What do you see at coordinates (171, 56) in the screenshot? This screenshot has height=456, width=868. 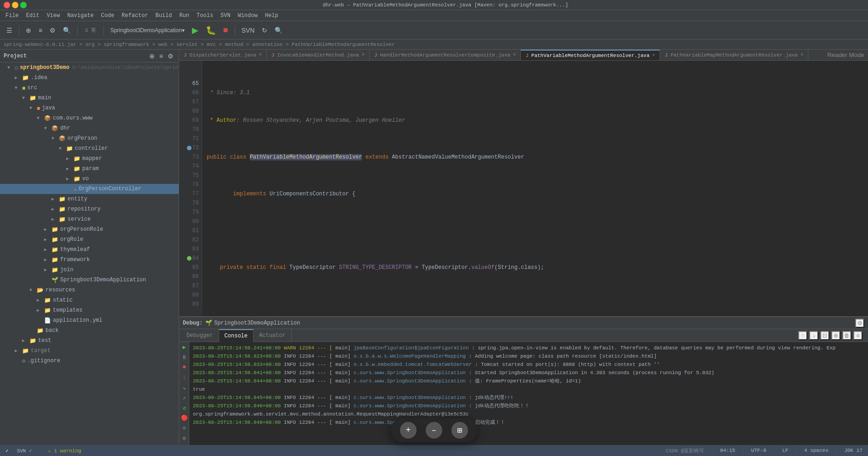 I see `project-icon-3: ⚙` at bounding box center [171, 56].